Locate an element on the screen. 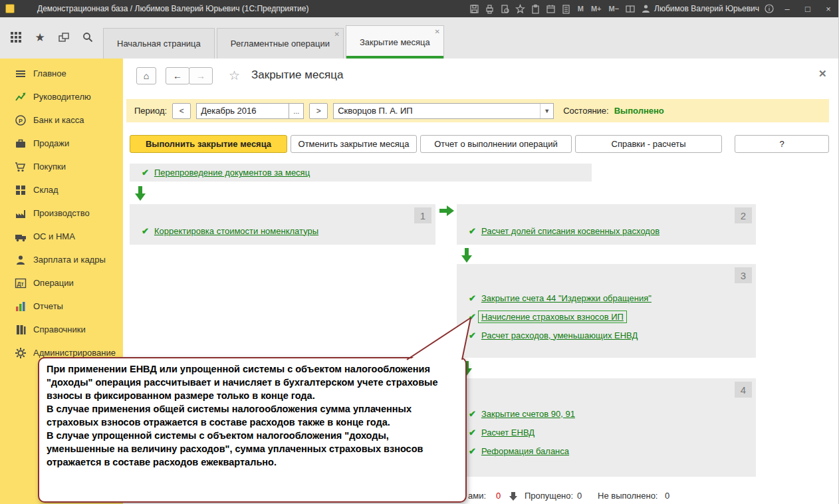 The image size is (839, 504). sidebar-item-label: Продажи is located at coordinates (51, 144).